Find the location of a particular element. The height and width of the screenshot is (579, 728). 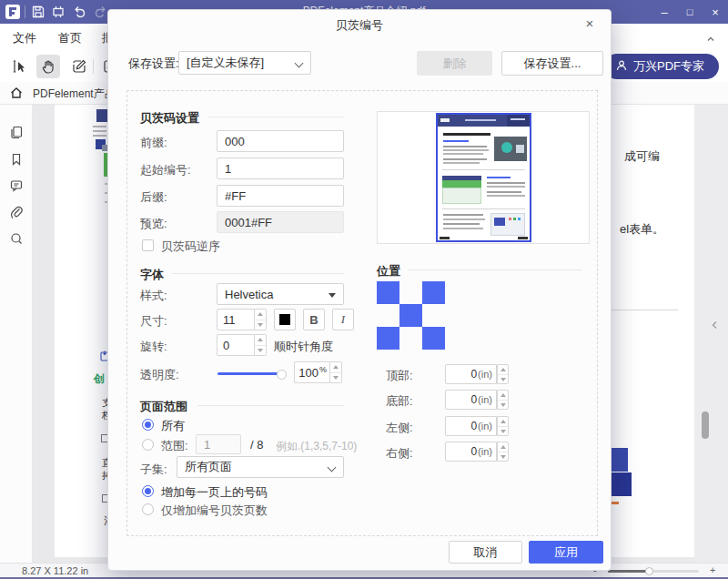

page-text-fragment: 成可编 is located at coordinates (642, 157).